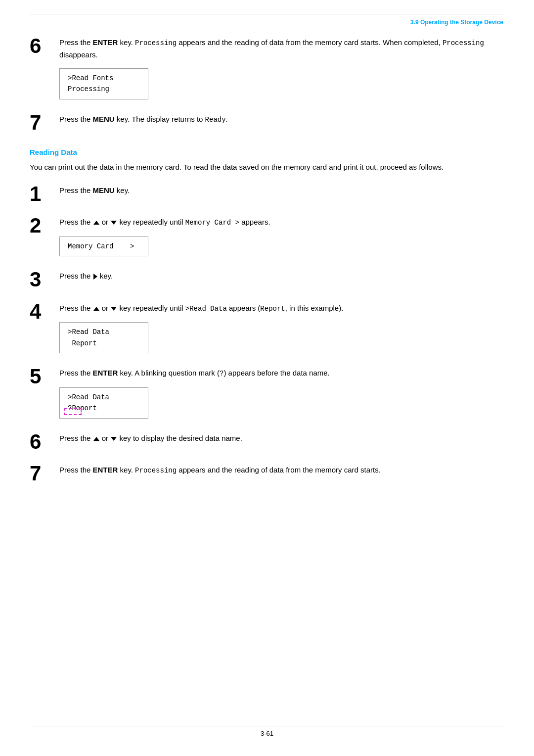  What do you see at coordinates (104, 403) in the screenshot?
I see `code-box-read-data-blink: >Read Data ?Report` at bounding box center [104, 403].